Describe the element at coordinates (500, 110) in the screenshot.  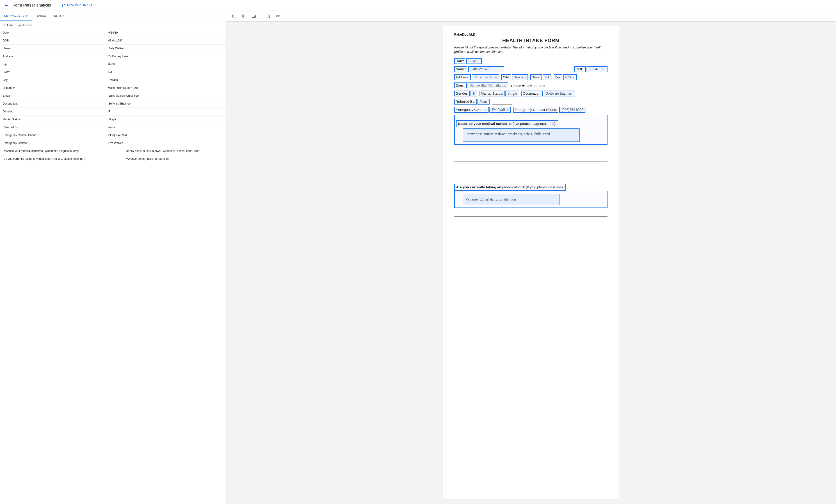
I see `field-ec-value: Eva Walker` at that location.